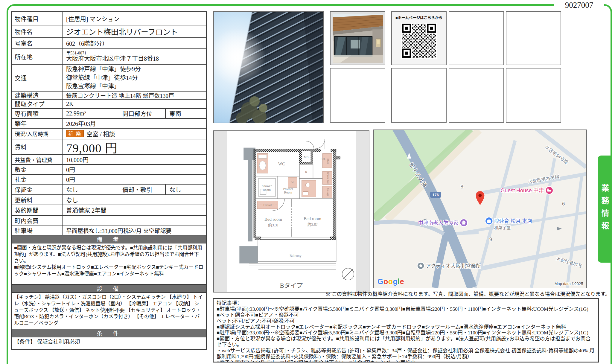 Image resolution: width=615 pixels, height=364 pixels. I want to click on row-label: 交通, so click(37, 78).